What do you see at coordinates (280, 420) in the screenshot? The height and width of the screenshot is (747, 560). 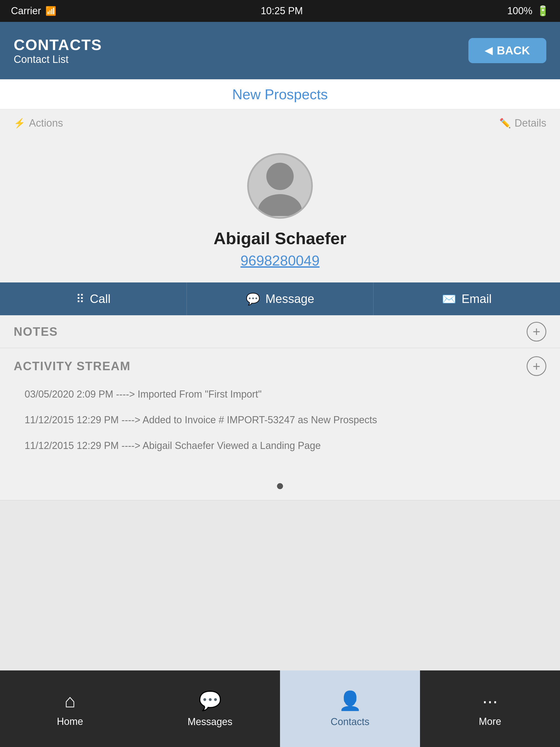 I see `activity-item-2: 11/12/2015 12:29 PM ----> Added to Invoi…` at bounding box center [280, 420].